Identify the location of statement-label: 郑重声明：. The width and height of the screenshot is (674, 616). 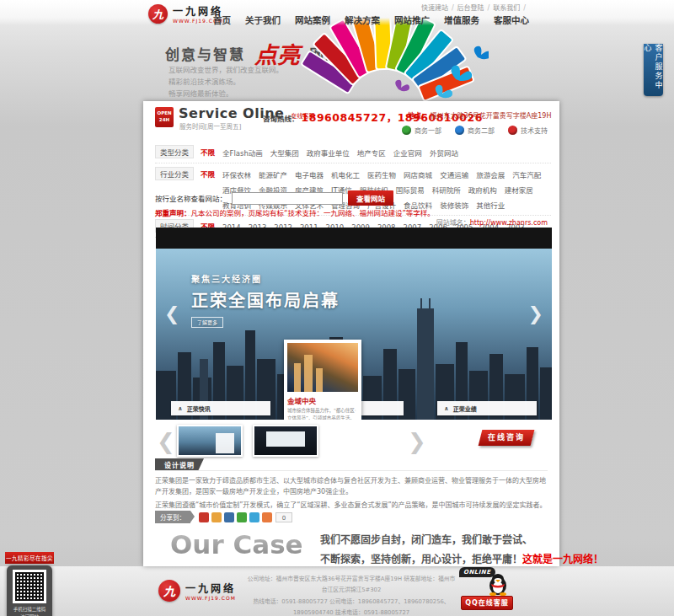
(174, 213).